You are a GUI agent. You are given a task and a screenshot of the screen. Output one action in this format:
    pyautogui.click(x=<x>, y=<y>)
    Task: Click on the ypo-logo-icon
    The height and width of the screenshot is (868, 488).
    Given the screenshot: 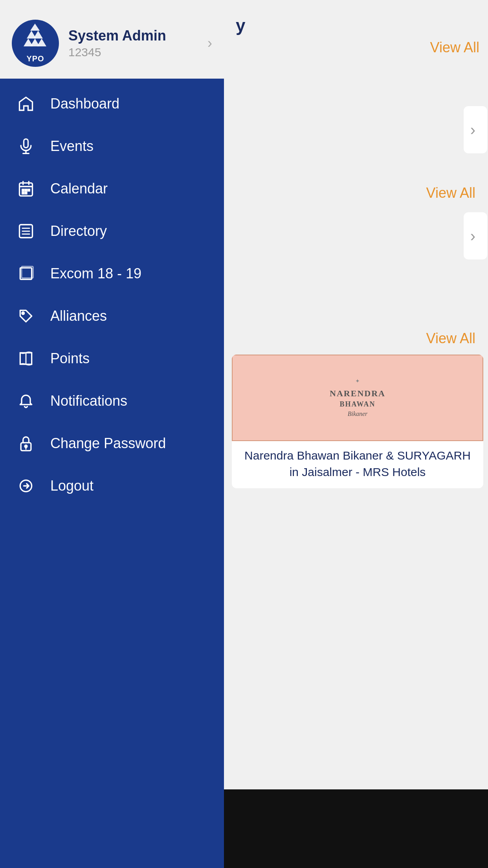 What is the action you would take?
    pyautogui.click(x=35, y=37)
    